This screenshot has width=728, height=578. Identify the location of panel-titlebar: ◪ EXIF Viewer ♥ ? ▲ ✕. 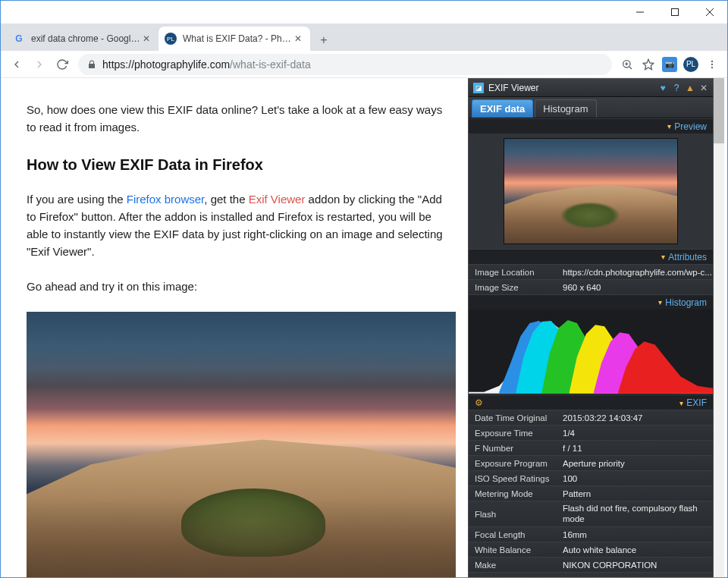
(591, 88).